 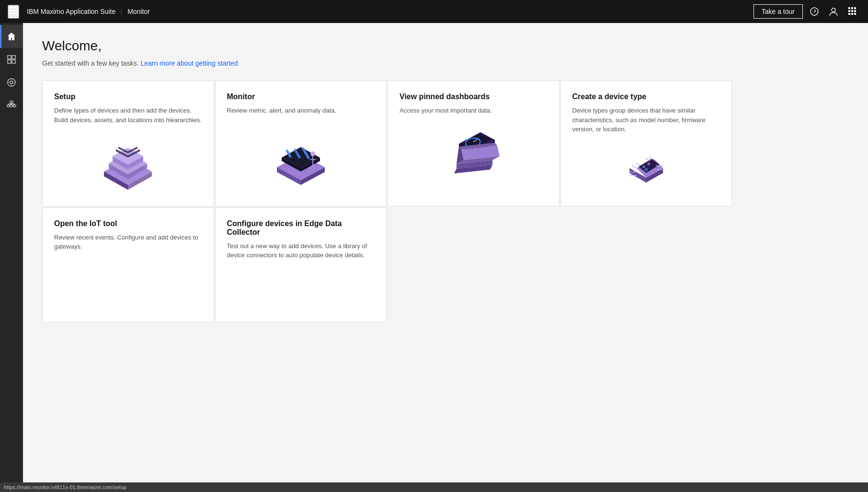 What do you see at coordinates (139, 11) in the screenshot?
I see `app-name: Monitor` at bounding box center [139, 11].